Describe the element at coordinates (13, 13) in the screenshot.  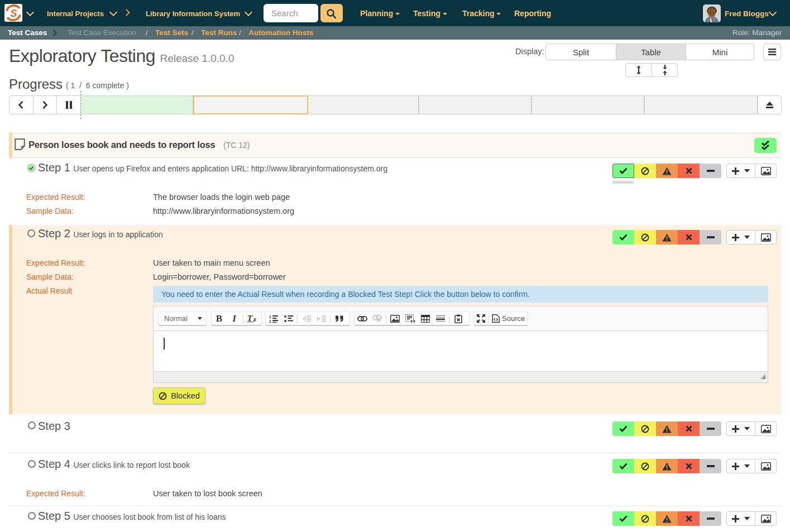
I see `svg-text: S` at that location.